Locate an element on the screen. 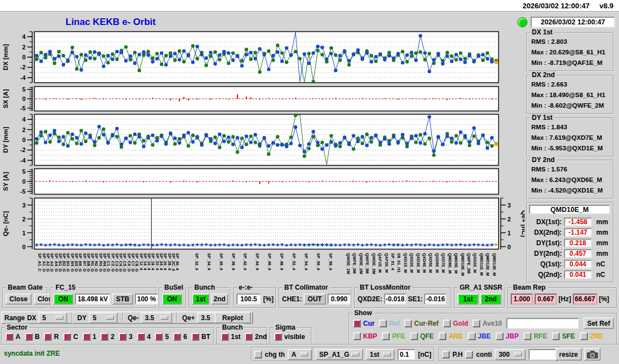  show-zre-checkbox: ZRE is located at coordinates (592, 336).